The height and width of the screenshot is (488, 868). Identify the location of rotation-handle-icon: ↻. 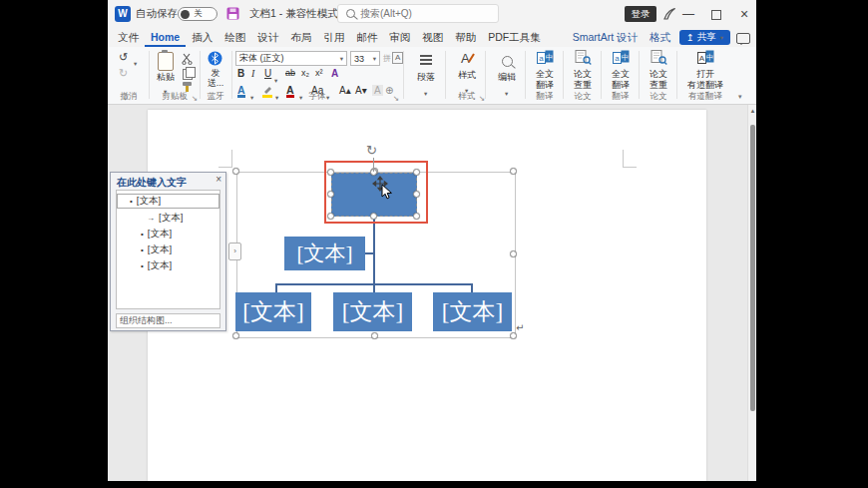
(371, 150).